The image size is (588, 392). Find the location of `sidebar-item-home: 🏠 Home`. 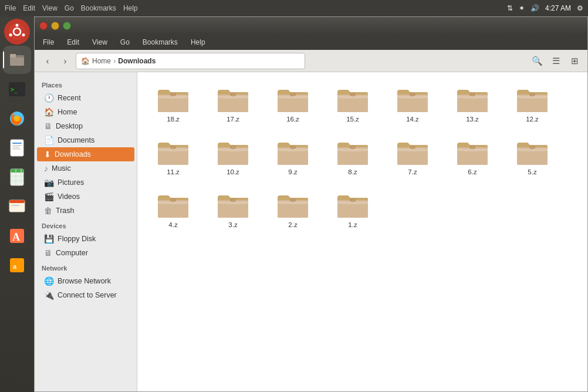

sidebar-item-home: 🏠 Home is located at coordinates (86, 112).